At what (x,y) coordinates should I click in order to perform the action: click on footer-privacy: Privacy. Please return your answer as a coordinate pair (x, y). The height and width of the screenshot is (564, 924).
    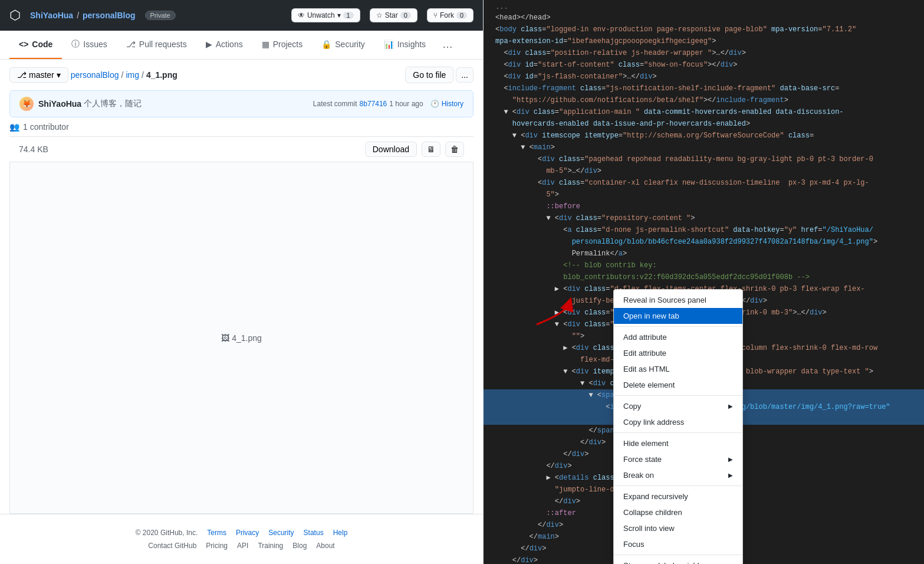
    Looking at the image, I should click on (248, 533).